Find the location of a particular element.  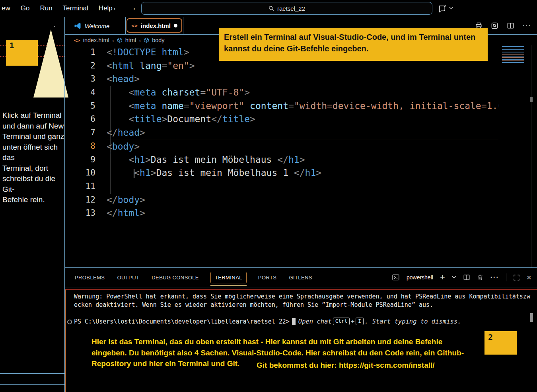

hint-plus: + is located at coordinates (352, 322).